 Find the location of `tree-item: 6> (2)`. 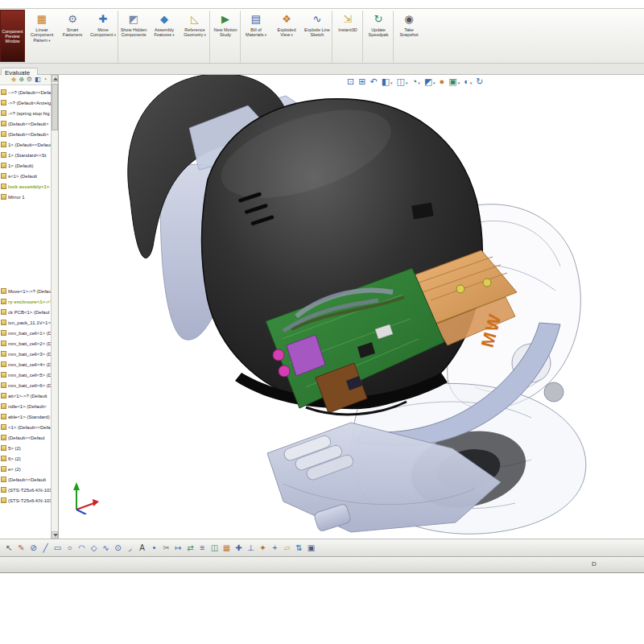

tree-item: 6> (2) is located at coordinates (26, 459).